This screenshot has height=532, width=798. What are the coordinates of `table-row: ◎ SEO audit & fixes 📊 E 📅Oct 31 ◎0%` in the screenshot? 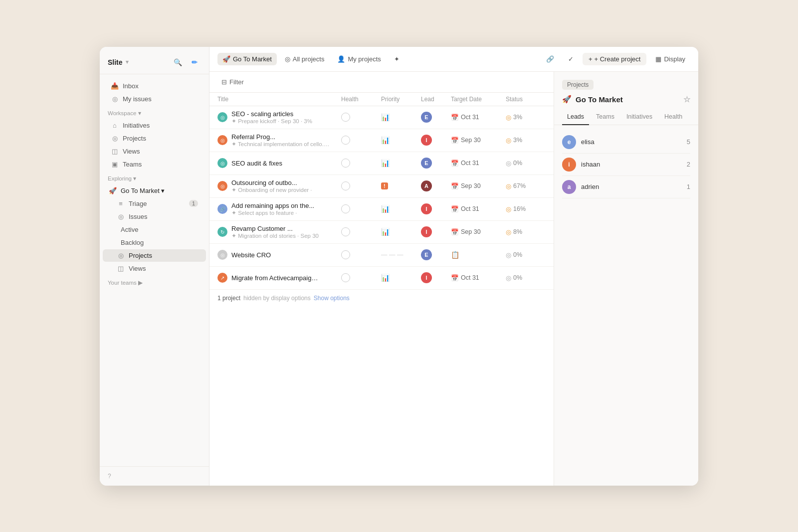 It's located at (382, 164).